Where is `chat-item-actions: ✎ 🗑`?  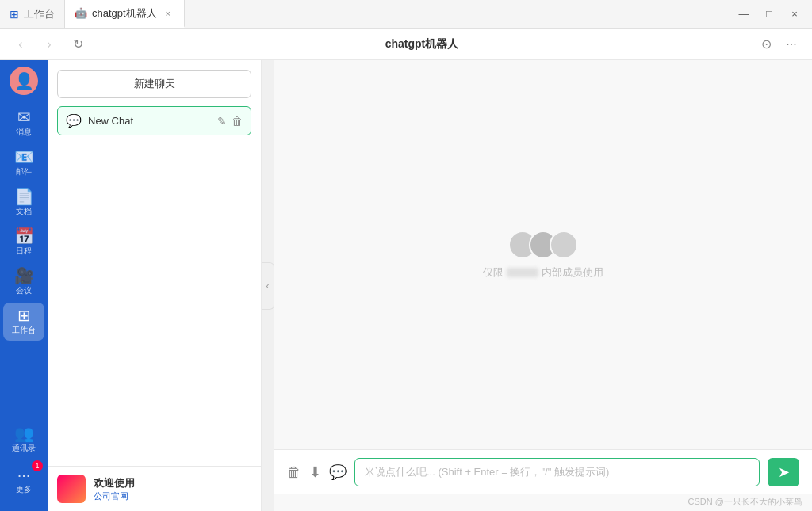
chat-item-actions: ✎ 🗑 is located at coordinates (230, 121).